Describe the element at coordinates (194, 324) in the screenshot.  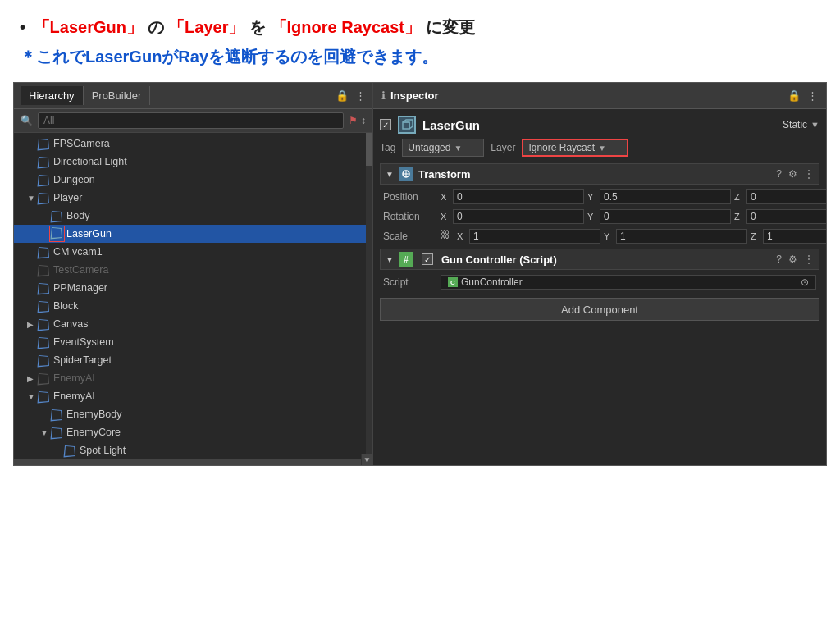
I see `list-item: ▶ Canvas` at that location.